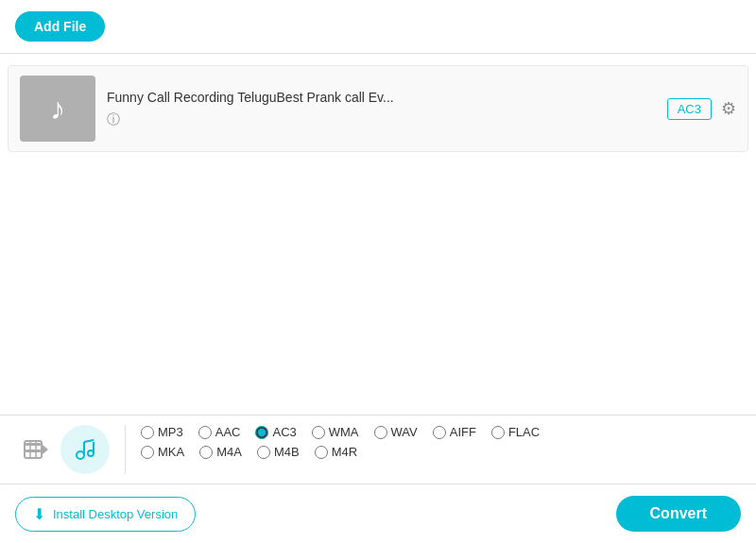  I want to click on action-bar: ⬇ Install Desktop Version Convert, so click(378, 514).